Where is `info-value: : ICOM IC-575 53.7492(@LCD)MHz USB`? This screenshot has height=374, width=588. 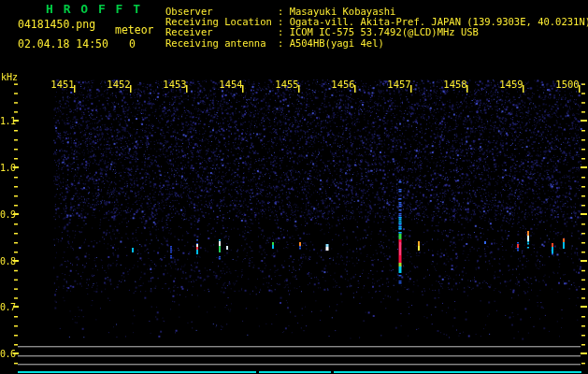
info-value: : ICOM IC-575 53.7492(@LCD)MHz USB is located at coordinates (378, 32).